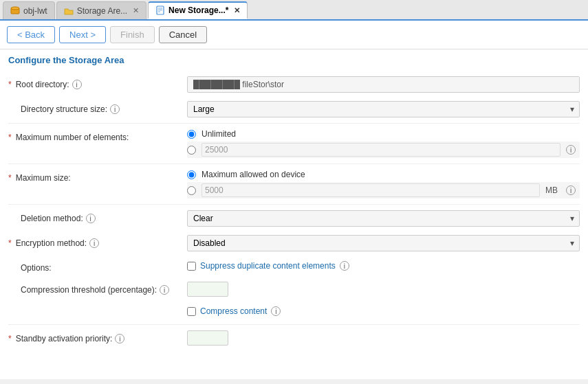 The width and height of the screenshot is (588, 384). What do you see at coordinates (65, 339) in the screenshot?
I see `standby-priority-label-text: Standby activation priority:` at bounding box center [65, 339].